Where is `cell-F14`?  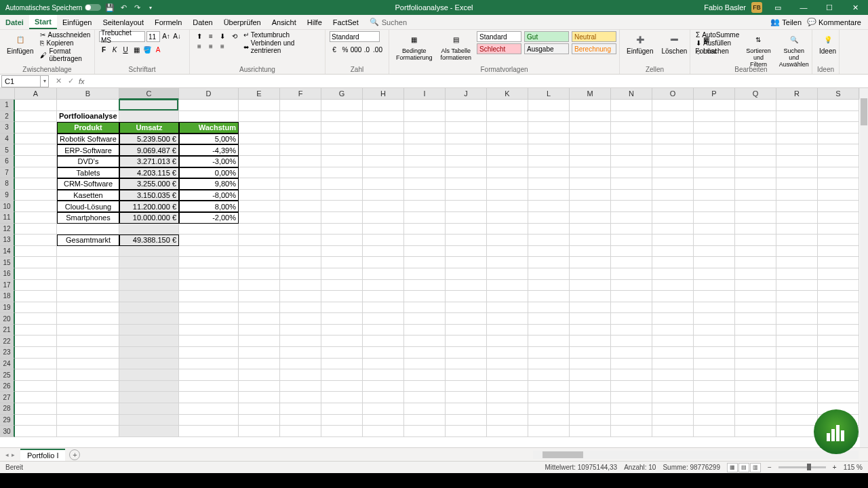
cell-F14 is located at coordinates (301, 252).